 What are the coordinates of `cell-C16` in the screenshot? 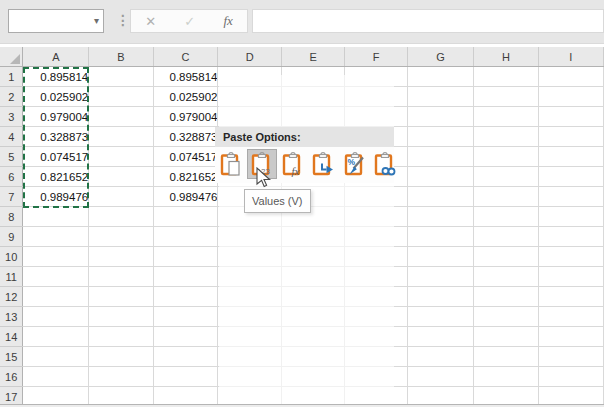 It's located at (186, 377).